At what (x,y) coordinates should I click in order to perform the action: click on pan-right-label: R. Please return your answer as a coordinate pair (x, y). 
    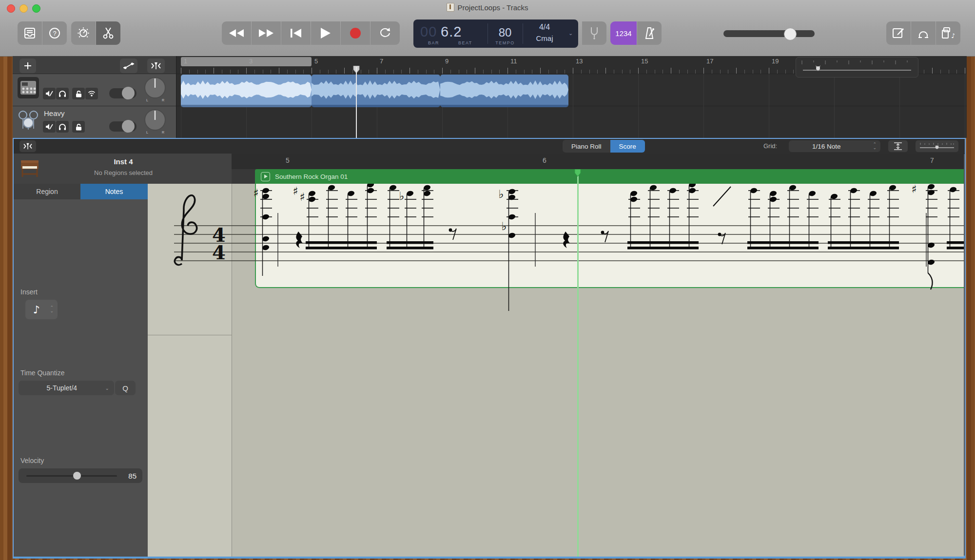
    Looking at the image, I should click on (163, 100).